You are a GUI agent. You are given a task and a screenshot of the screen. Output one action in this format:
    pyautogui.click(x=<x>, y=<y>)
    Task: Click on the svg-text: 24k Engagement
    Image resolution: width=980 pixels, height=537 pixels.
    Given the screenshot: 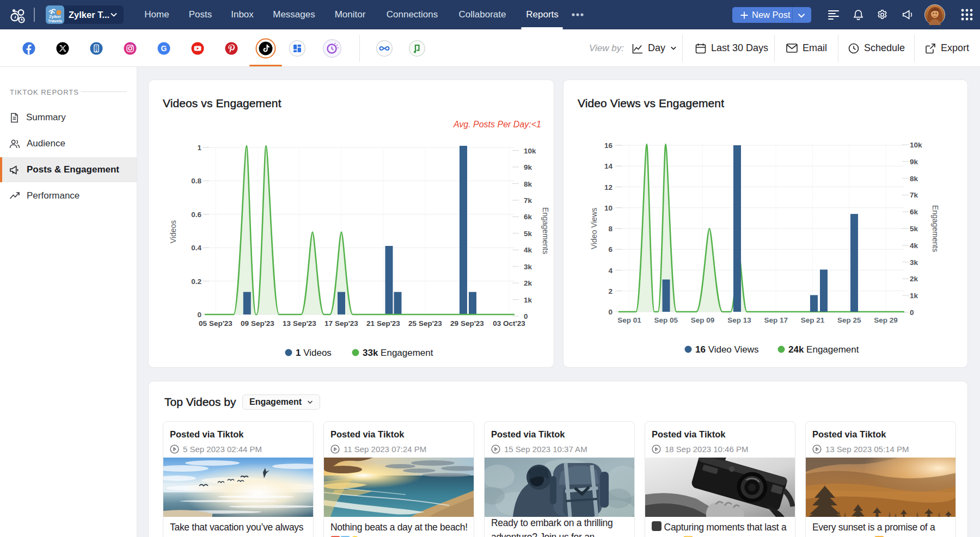 What is the action you would take?
    pyautogui.click(x=824, y=349)
    